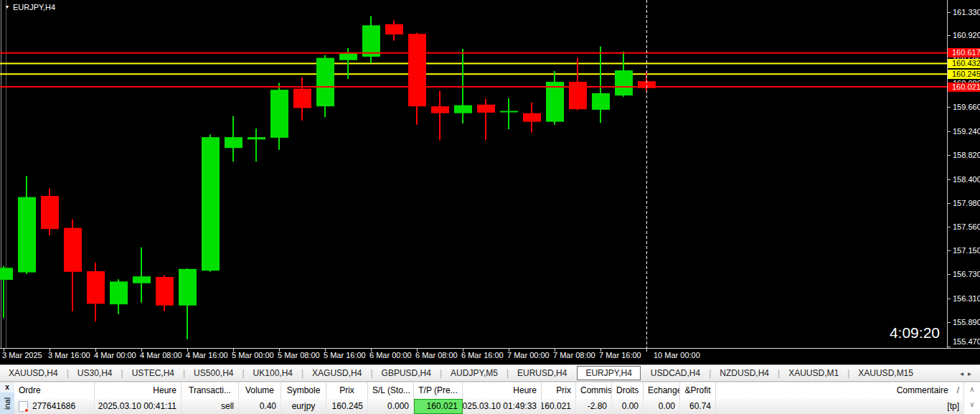  What do you see at coordinates (964, 63) in the screenshot?
I see `level-price-label: 160.432` at bounding box center [964, 63].